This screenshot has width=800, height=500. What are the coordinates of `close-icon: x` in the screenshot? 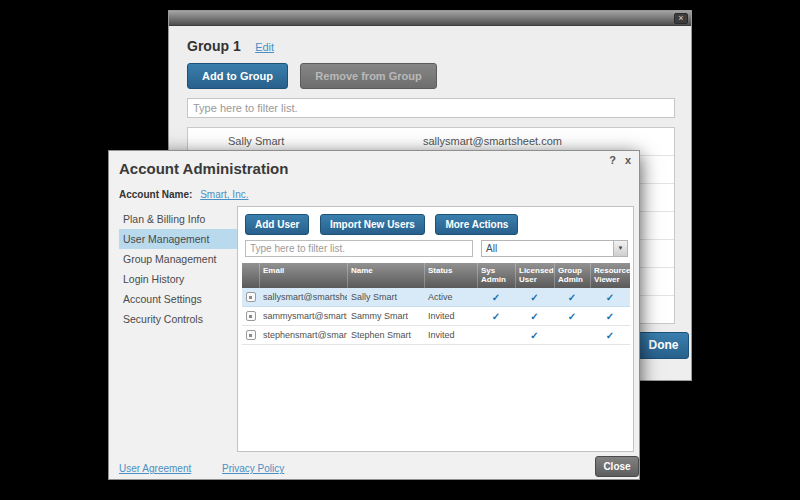 It's located at (628, 160).